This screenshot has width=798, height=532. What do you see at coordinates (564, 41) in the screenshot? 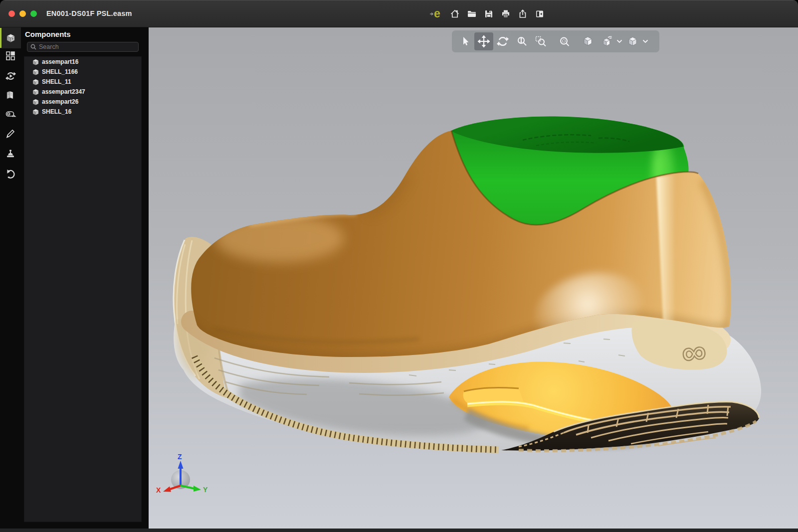
I see `zoom-fit-tool-button` at bounding box center [564, 41].